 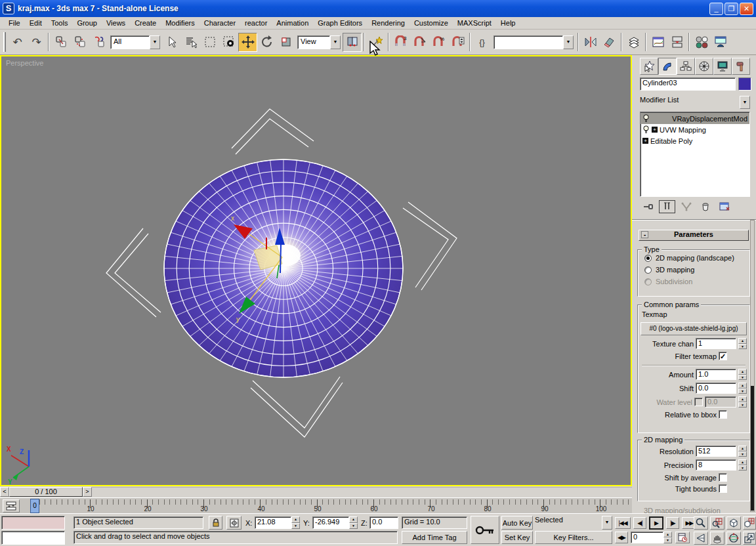 What do you see at coordinates (688, 84) in the screenshot?
I see `object-name-field: Cylinder03` at bounding box center [688, 84].